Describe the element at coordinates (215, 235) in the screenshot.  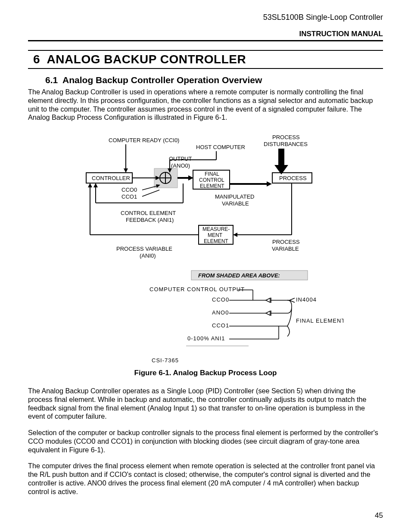
I see `meas-l2: MENT` at that location.